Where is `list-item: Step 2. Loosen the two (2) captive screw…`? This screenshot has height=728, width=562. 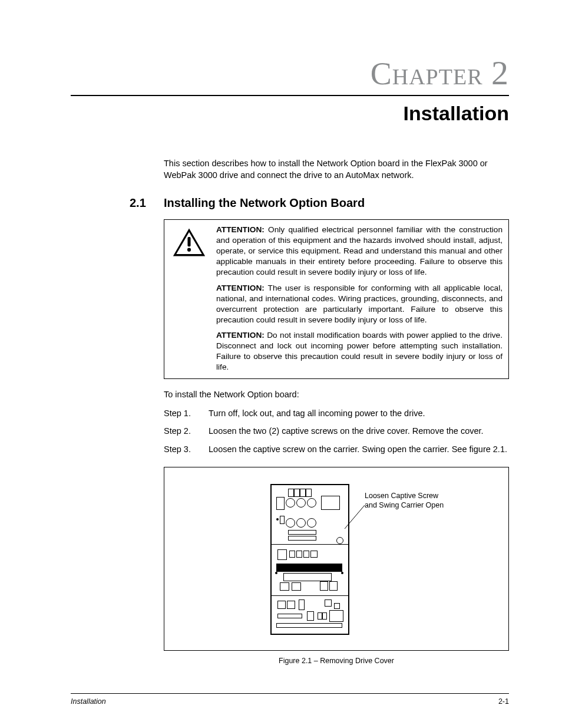 list-item: Step 2. Loosen the two (2) captive screw… is located at coordinates (336, 431).